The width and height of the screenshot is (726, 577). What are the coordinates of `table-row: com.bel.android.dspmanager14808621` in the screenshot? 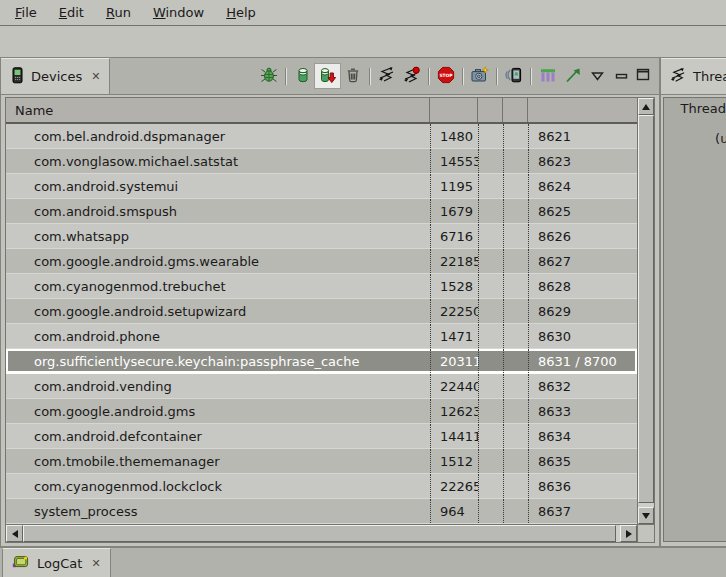 It's located at (322, 136).